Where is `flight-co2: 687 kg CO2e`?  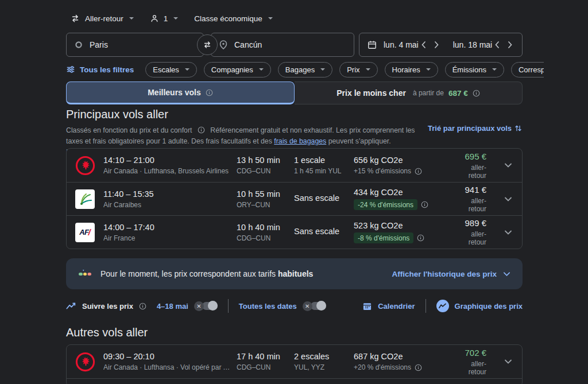 flight-co2: 687 kg CO2e is located at coordinates (405, 356).